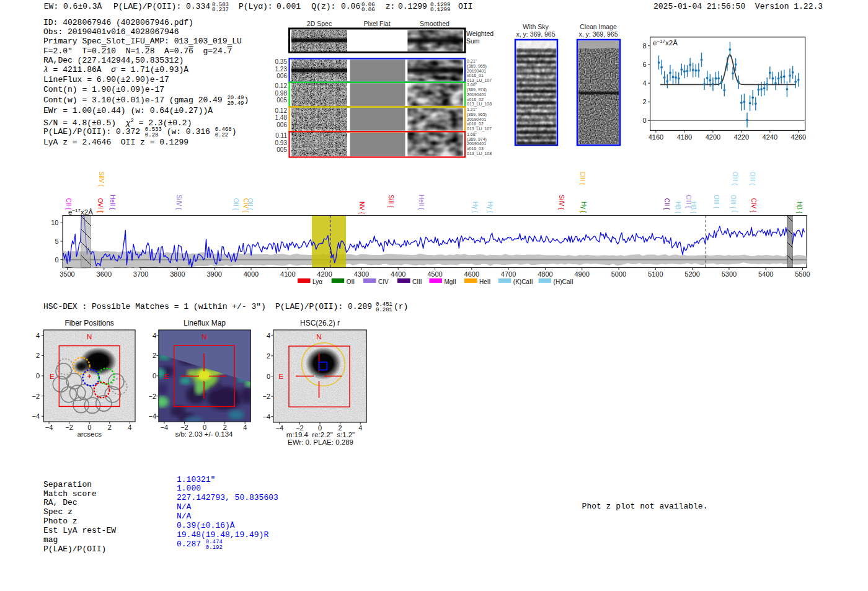 This screenshot has height=591, width=868. What do you see at coordinates (351, 282) in the screenshot?
I see `svg-text: OII` at bounding box center [351, 282].